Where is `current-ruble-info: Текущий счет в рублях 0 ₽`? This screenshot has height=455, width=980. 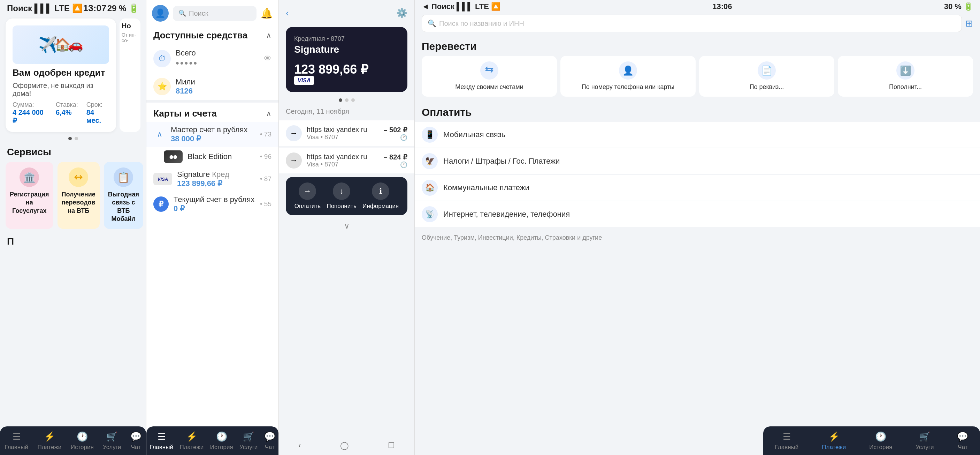
current-ruble-info: Текущий счет в рублях 0 ₽ is located at coordinates (215, 204).